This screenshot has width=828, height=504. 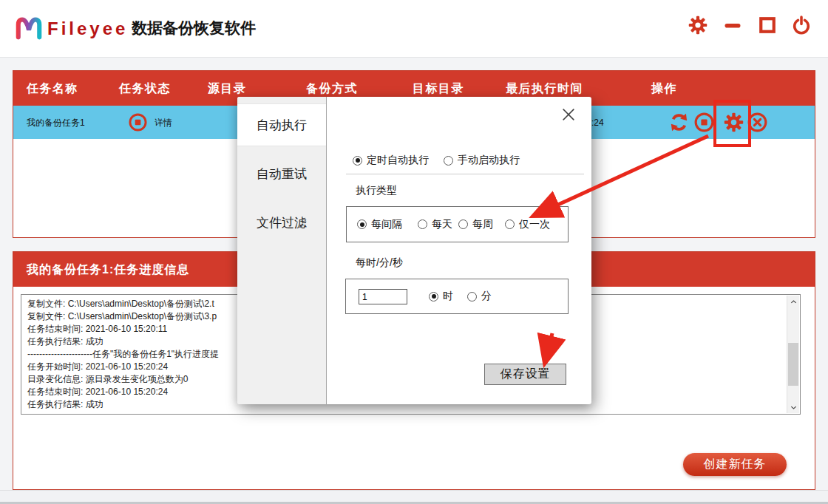 What do you see at coordinates (525, 374) in the screenshot?
I see `save-settings-button: 保存设置` at bounding box center [525, 374].